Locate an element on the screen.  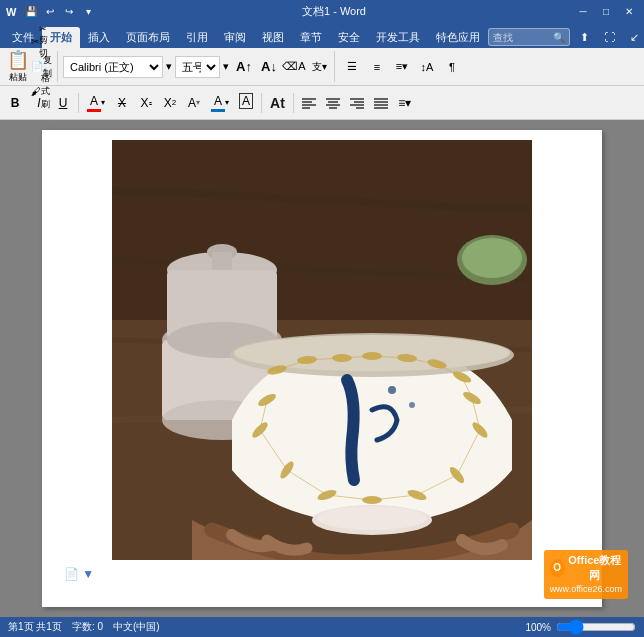
title-text: 文档1 - Word is located at coordinates (334, 12).